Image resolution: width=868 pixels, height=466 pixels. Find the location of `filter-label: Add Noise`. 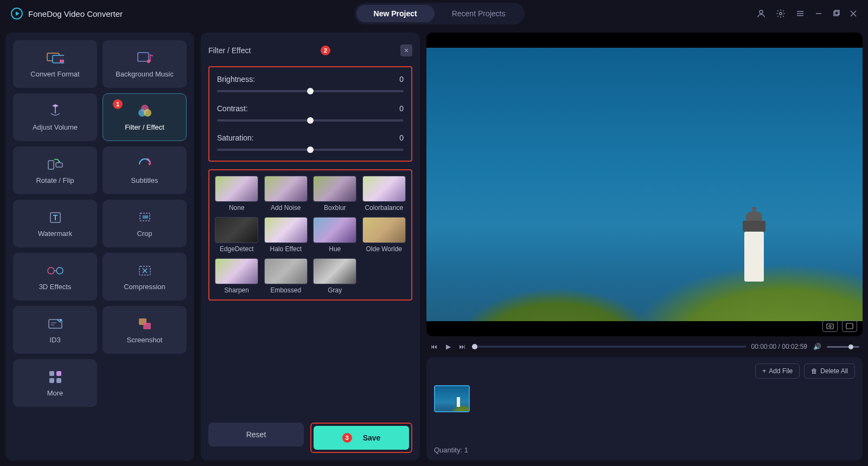

filter-label: Add Noise is located at coordinates (285, 208).